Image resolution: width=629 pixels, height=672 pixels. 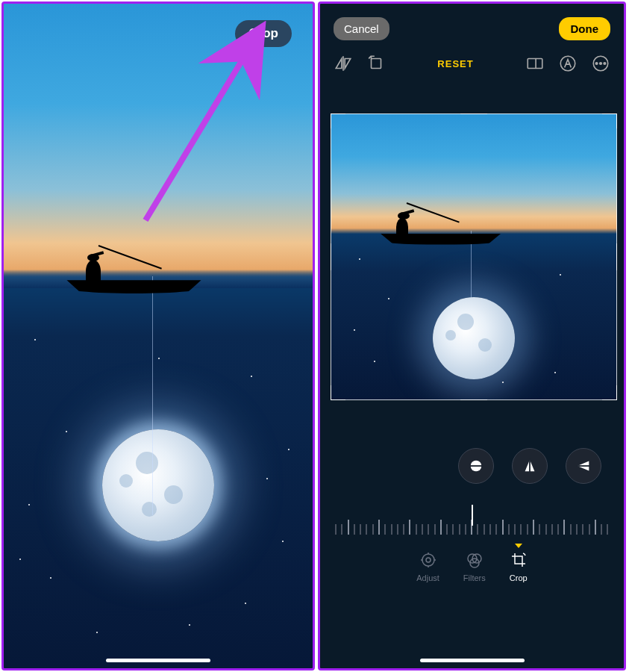 What do you see at coordinates (610, 393) in the screenshot?
I see `crop-handle-bottom-right` at bounding box center [610, 393].